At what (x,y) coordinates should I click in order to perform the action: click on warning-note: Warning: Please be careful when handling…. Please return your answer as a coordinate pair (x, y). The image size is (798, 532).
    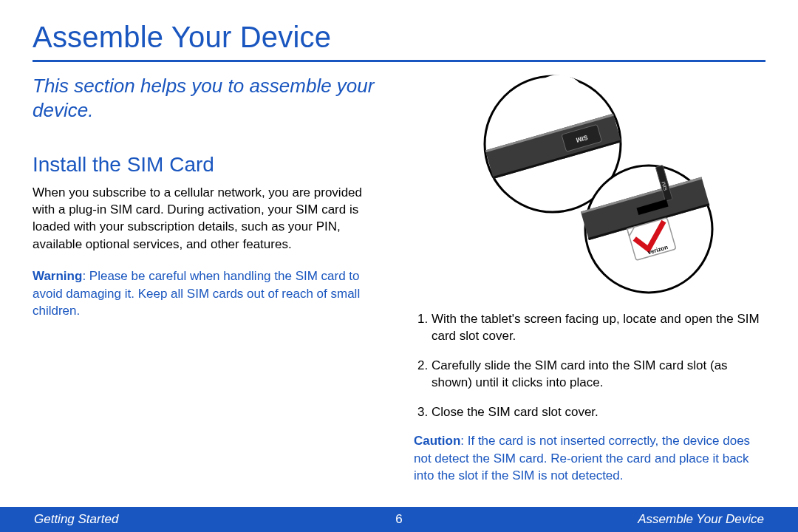
    Looking at the image, I should click on (208, 293).